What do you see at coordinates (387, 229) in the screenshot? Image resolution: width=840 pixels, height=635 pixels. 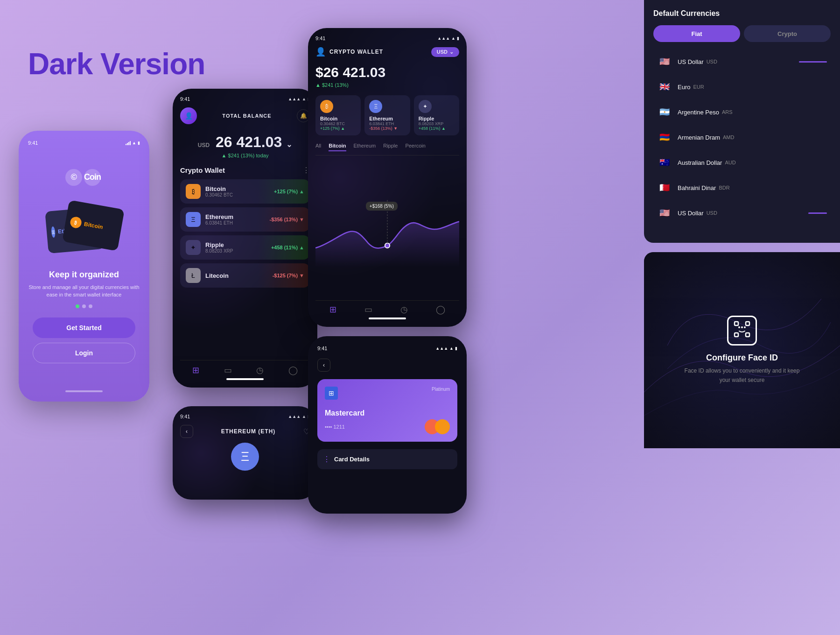 I see `phone4-chart-area: +$168 (5%)` at bounding box center [387, 229].